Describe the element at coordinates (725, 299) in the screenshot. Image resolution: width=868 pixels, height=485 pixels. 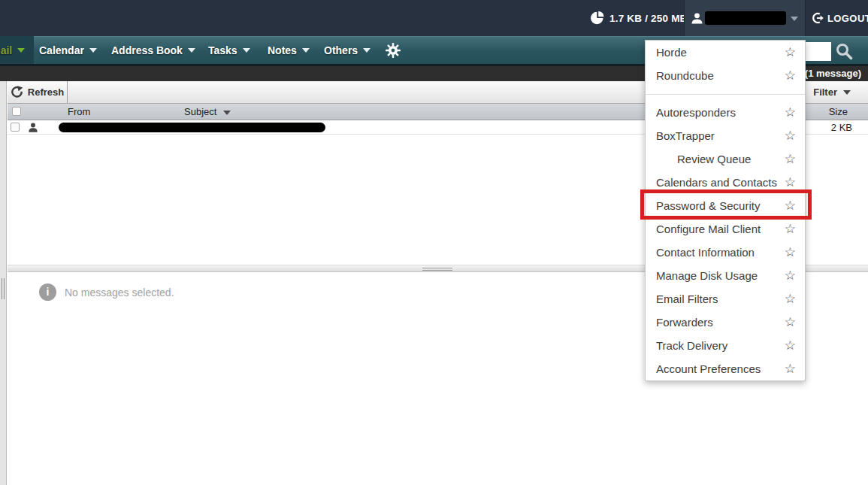
I see `menu-item-email-filters: Email Filters ☆` at that location.